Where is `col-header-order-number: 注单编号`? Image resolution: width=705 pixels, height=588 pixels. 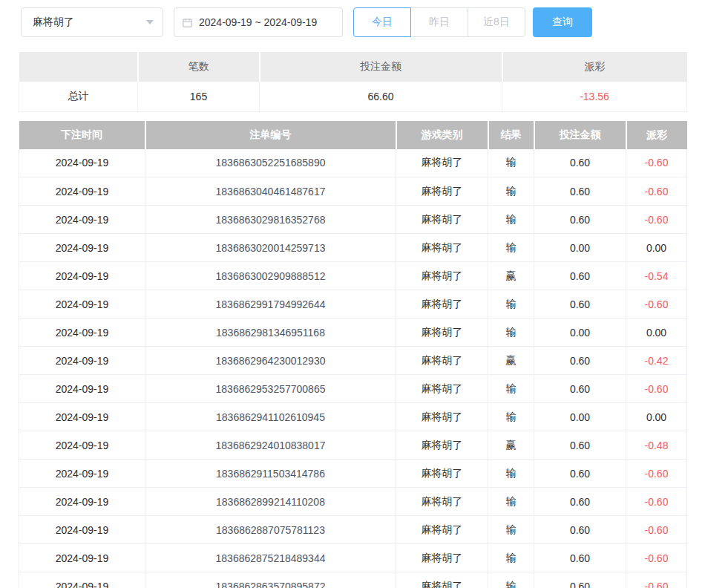
col-header-order-number: 注单编号 is located at coordinates (271, 135).